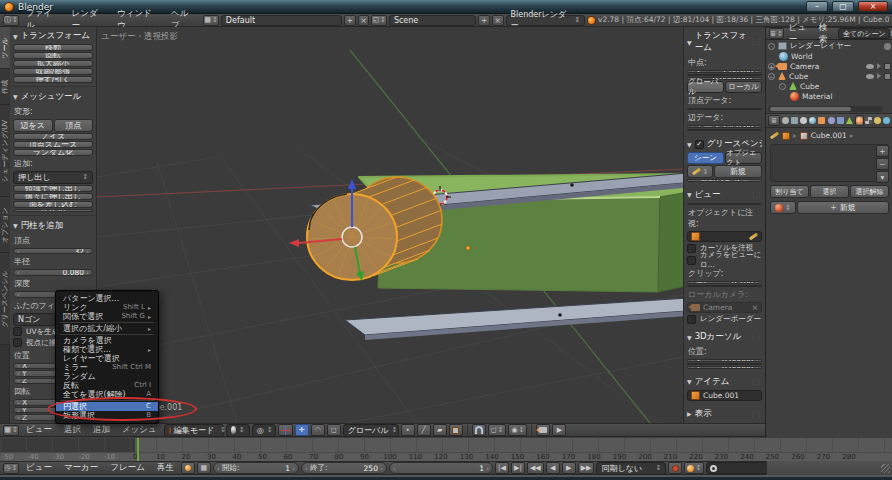 The width and height of the screenshot is (892, 480). I want to click on noise-button: ノイズ, so click(53, 136).